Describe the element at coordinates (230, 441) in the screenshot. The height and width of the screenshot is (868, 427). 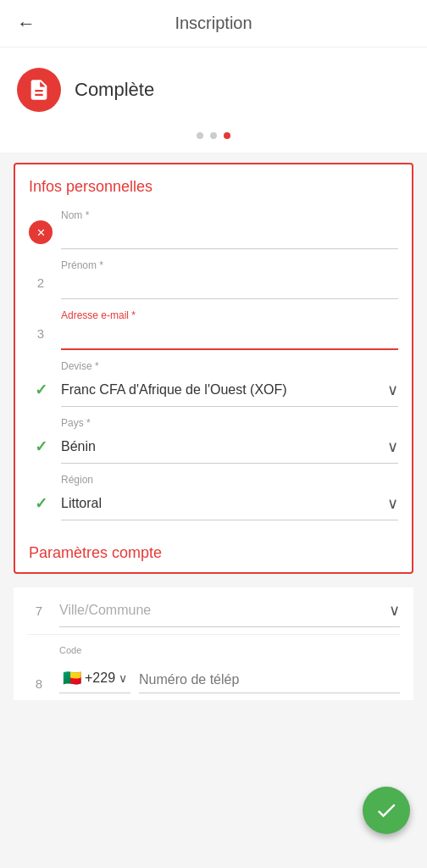
I see `pays-field: Pays * Bénin ∨` at that location.